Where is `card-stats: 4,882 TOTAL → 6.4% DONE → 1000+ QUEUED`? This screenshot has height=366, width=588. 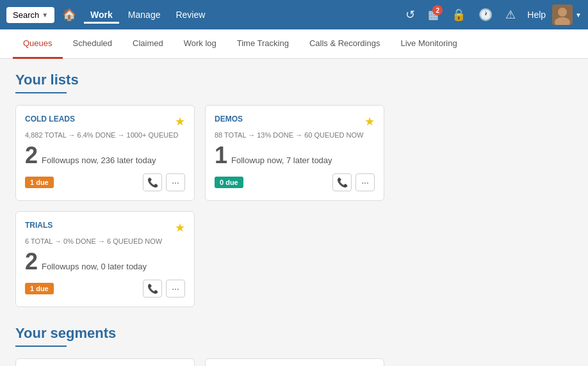
card-stats: 4,882 TOTAL → 6.4% DONE → 1000+ QUEUED is located at coordinates (105, 135).